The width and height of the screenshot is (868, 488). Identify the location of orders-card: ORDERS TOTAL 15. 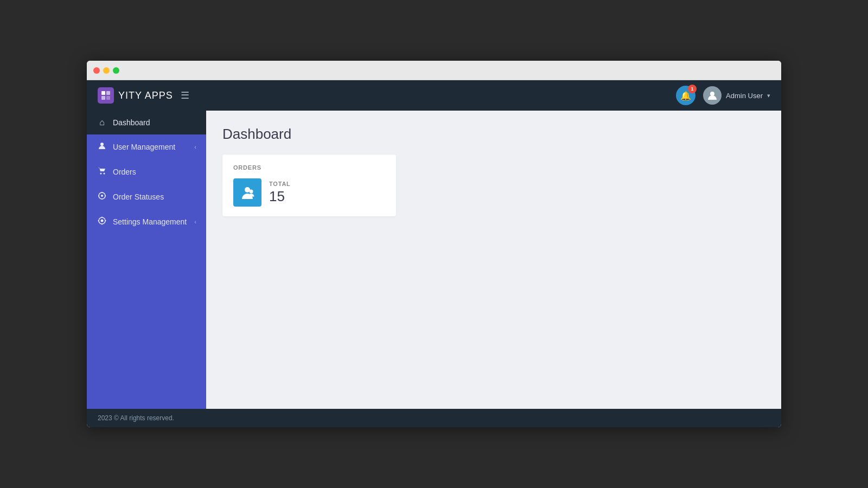
(309, 185).